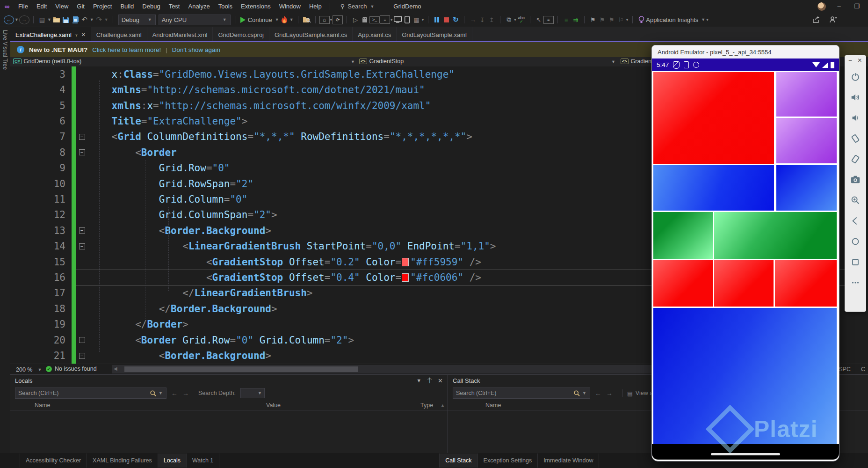 This screenshot has width=868, height=468. I want to click on monitor-icon, so click(398, 20).